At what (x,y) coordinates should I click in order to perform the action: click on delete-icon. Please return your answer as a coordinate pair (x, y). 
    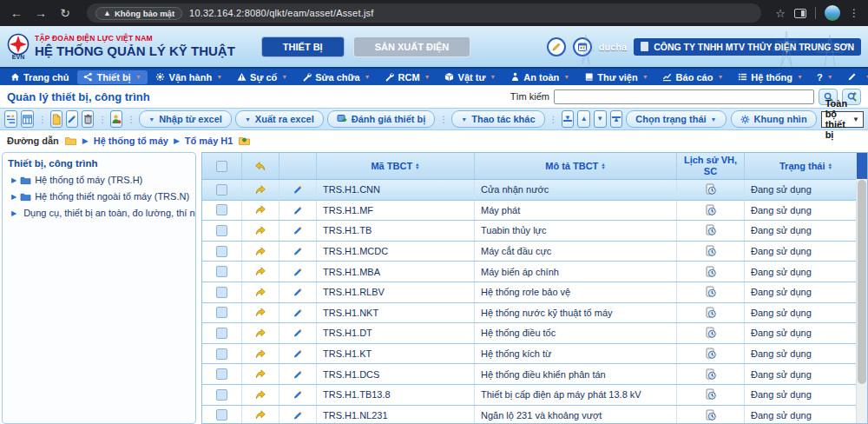
    Looking at the image, I should click on (88, 119).